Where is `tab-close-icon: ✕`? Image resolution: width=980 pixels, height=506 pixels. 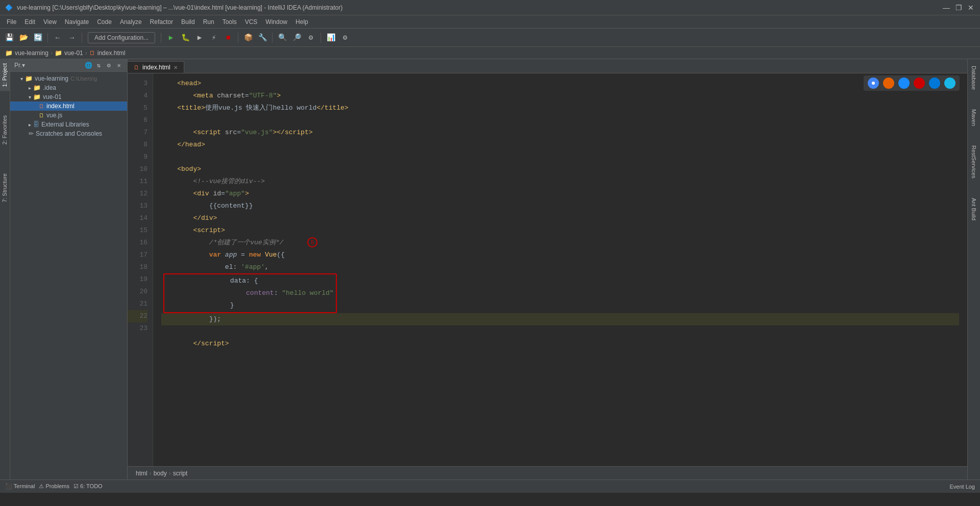 tab-close-icon: ✕ is located at coordinates (176, 67).